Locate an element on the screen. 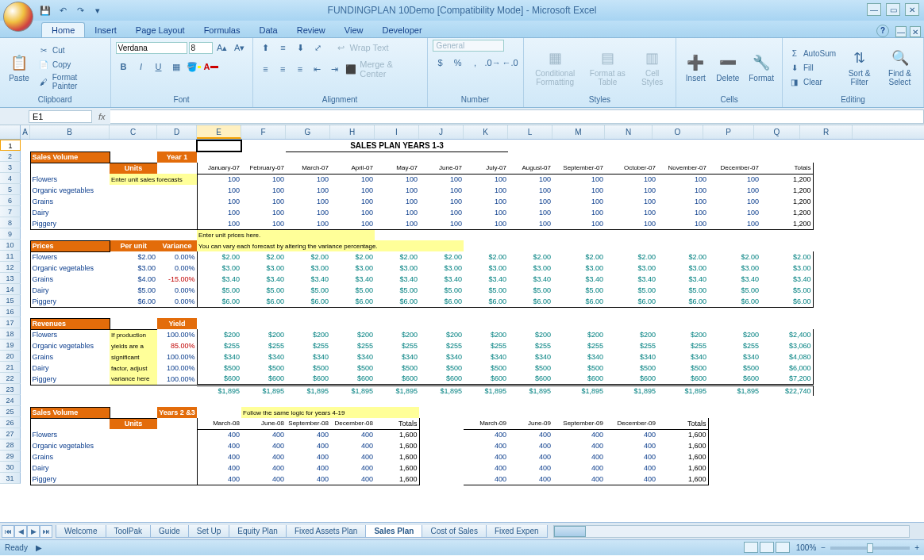 The width and height of the screenshot is (924, 560). cell: $3.40 is located at coordinates (264, 279).